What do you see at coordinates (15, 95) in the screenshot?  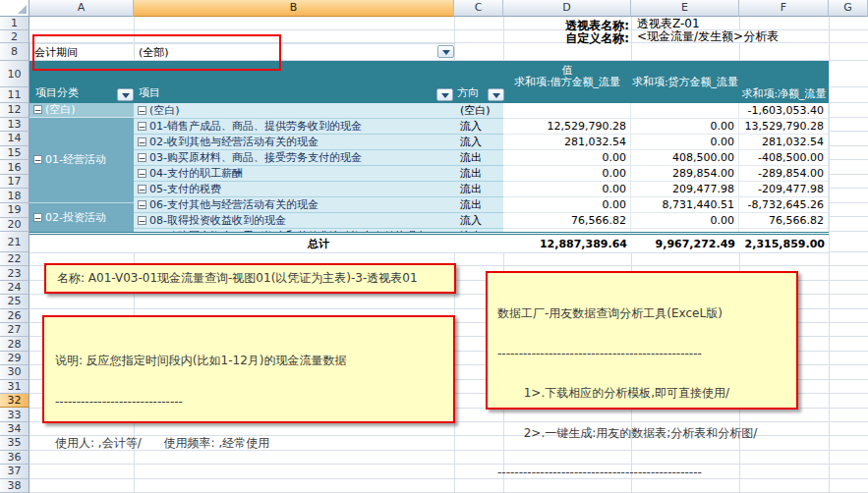 I see `row-header: 11` at bounding box center [15, 95].